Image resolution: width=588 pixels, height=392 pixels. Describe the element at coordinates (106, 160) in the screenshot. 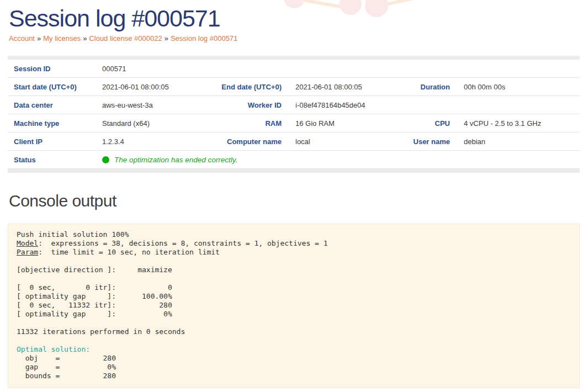

I see `status-ok-icon` at that location.